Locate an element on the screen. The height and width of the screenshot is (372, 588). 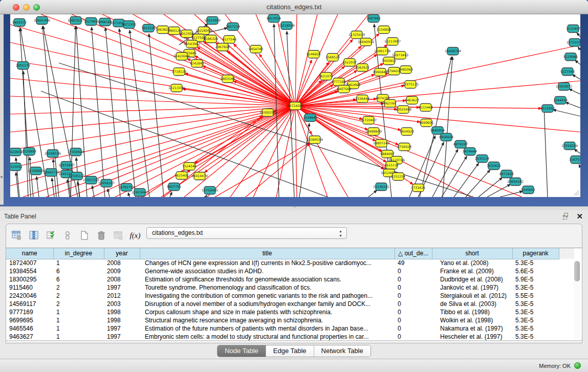
network-node: 10025488 is located at coordinates (403, 110).